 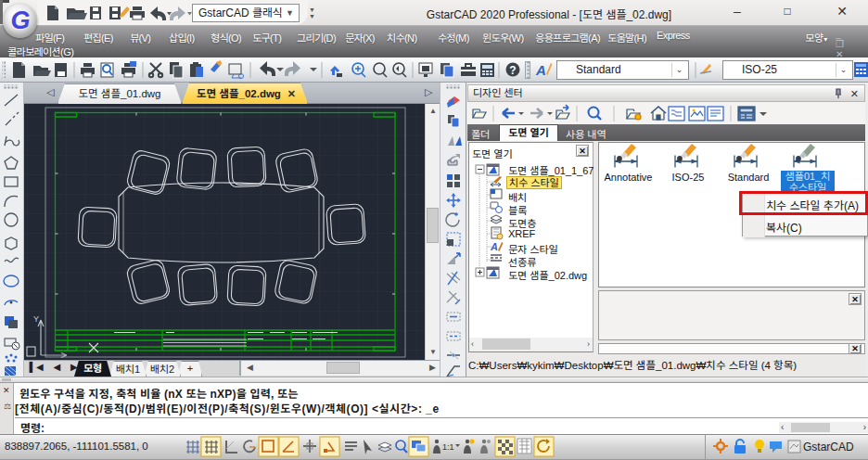 What do you see at coordinates (36, 319) in the screenshot?
I see `svg-text: Y` at bounding box center [36, 319].